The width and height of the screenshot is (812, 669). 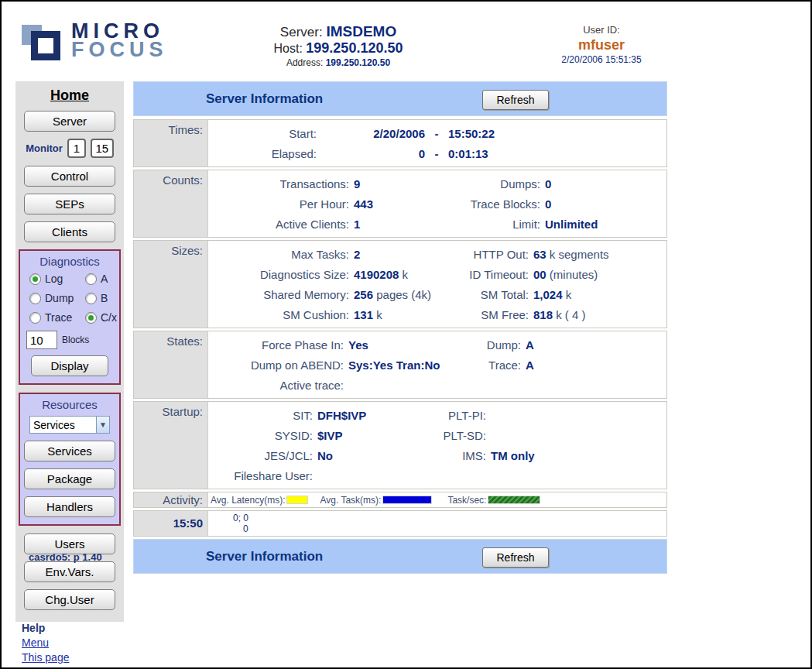 I want to click on counts-row: Transactions: 9 Dumps: 0, so click(x=437, y=184).